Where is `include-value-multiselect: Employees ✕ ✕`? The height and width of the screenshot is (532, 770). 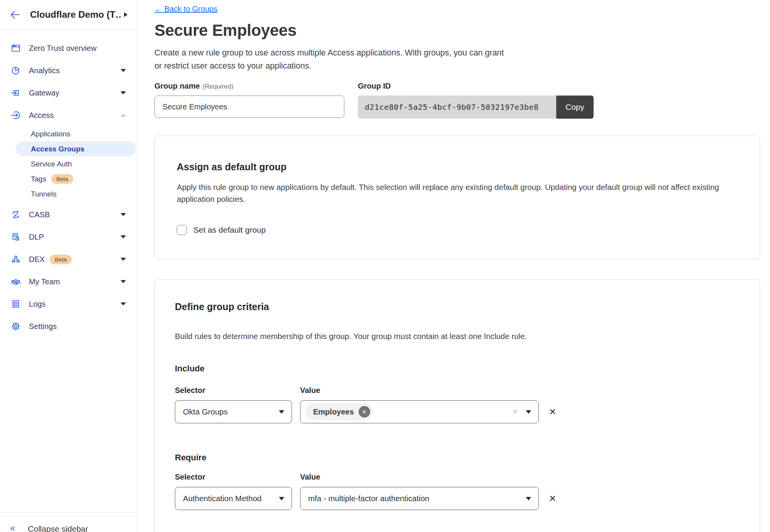 include-value-multiselect: Employees ✕ ✕ is located at coordinates (419, 412).